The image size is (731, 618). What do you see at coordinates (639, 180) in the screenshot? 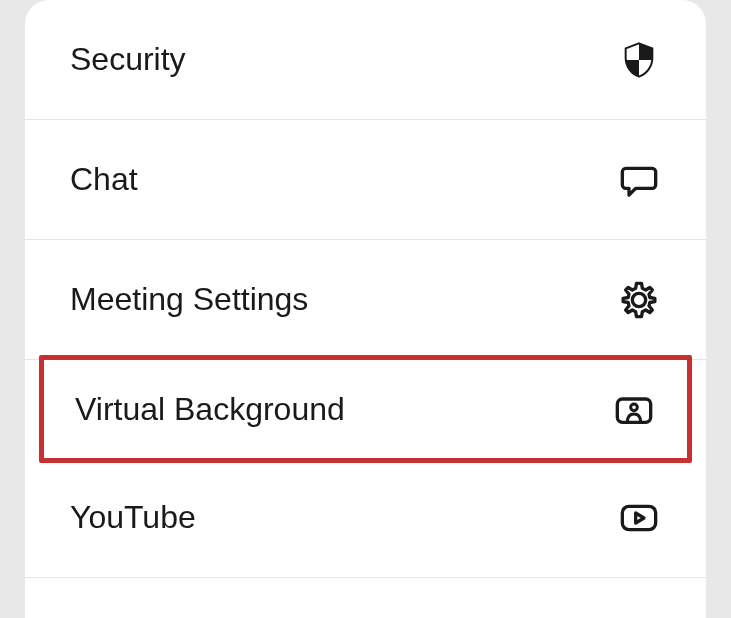
I see `chat-icon` at bounding box center [639, 180].